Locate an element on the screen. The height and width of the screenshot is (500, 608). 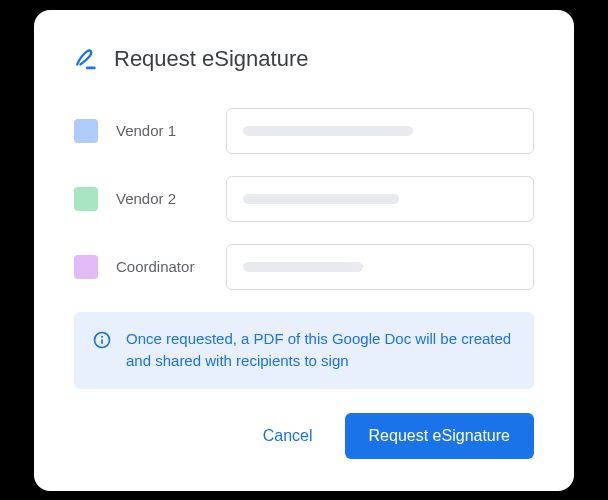
signer-label: Coordinator is located at coordinates (162, 266).